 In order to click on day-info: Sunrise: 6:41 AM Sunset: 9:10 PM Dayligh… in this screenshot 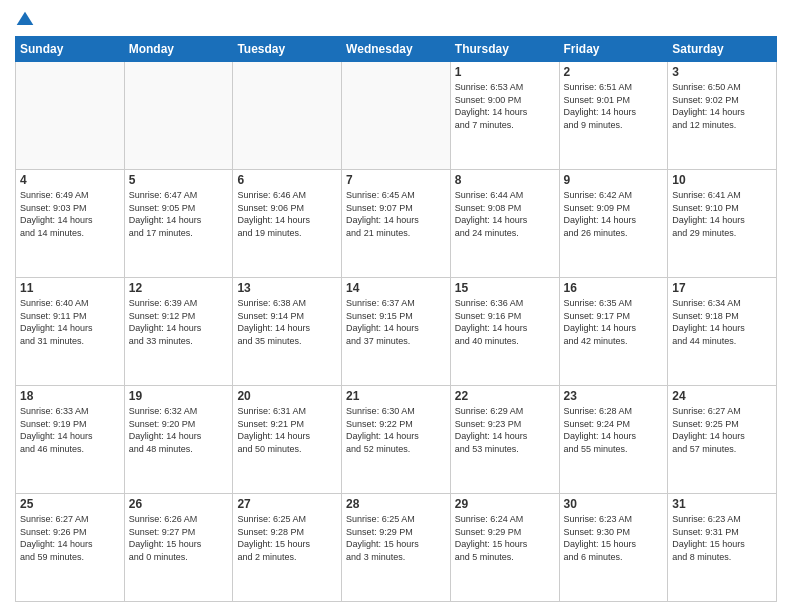, I will do `click(722, 214)`.